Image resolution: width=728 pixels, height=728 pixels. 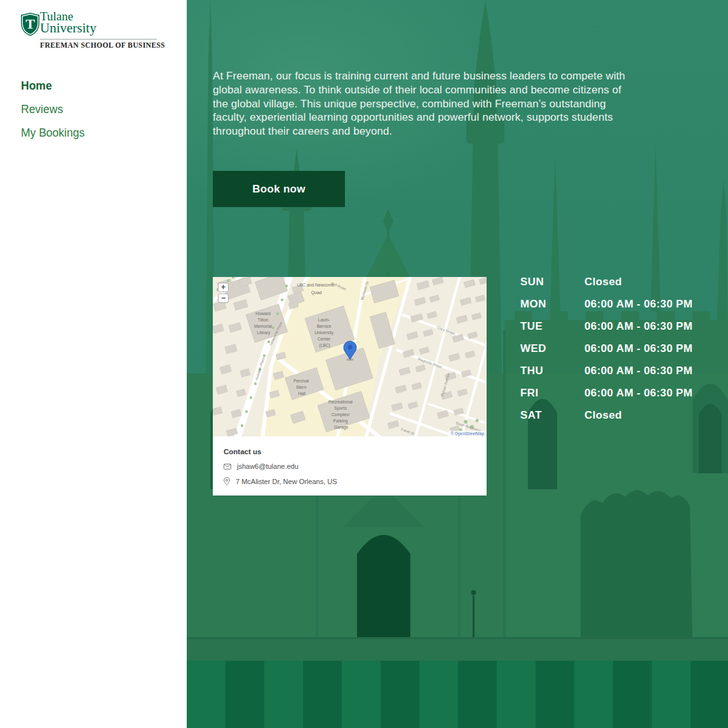 What do you see at coordinates (53, 133) in the screenshot?
I see `sidebar-item-my-bookings: My Bookings` at bounding box center [53, 133].